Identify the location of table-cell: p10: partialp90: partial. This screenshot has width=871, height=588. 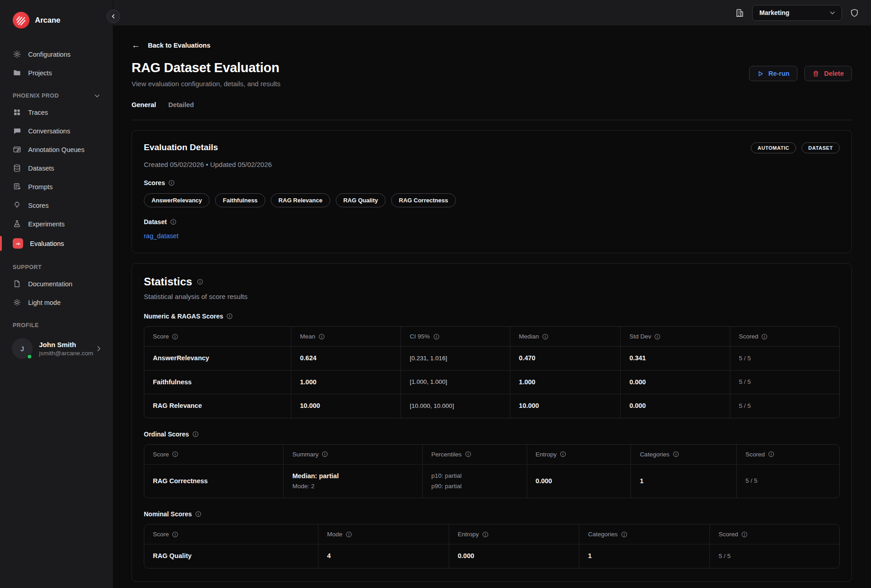
(475, 481).